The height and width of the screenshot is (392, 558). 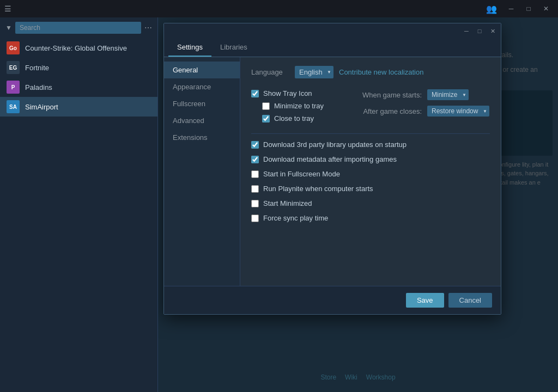 What do you see at coordinates (266, 119) in the screenshot?
I see `close-to-tray-checkbox` at bounding box center [266, 119].